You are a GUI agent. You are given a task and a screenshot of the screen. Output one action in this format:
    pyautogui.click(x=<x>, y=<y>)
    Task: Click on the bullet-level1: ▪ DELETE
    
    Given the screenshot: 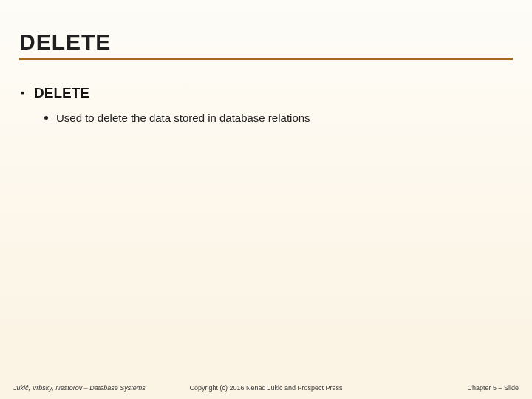 What is the action you would take?
    pyautogui.click(x=267, y=93)
    